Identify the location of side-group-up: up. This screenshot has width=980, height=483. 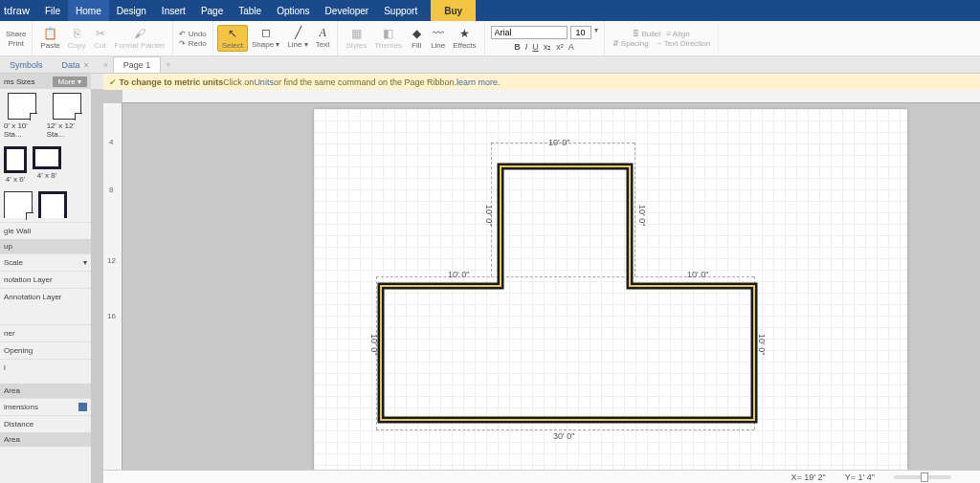
(46, 247).